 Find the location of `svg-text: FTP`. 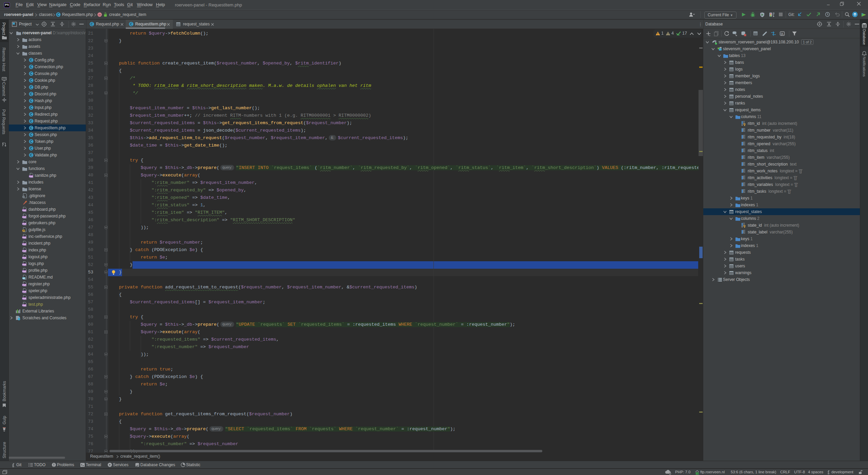

svg-text: FTP is located at coordinates (698, 474).